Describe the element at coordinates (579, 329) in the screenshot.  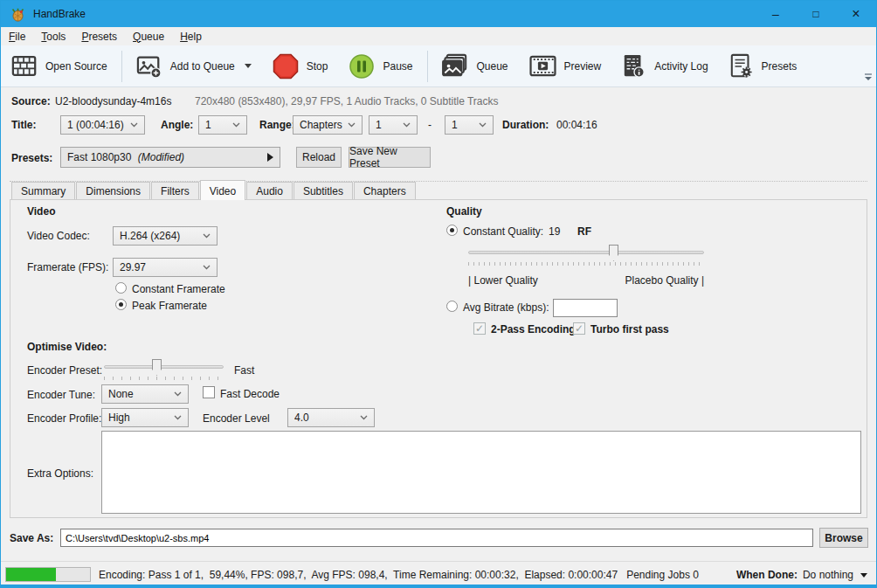
I see `turbo-first-pass-checkbox` at that location.